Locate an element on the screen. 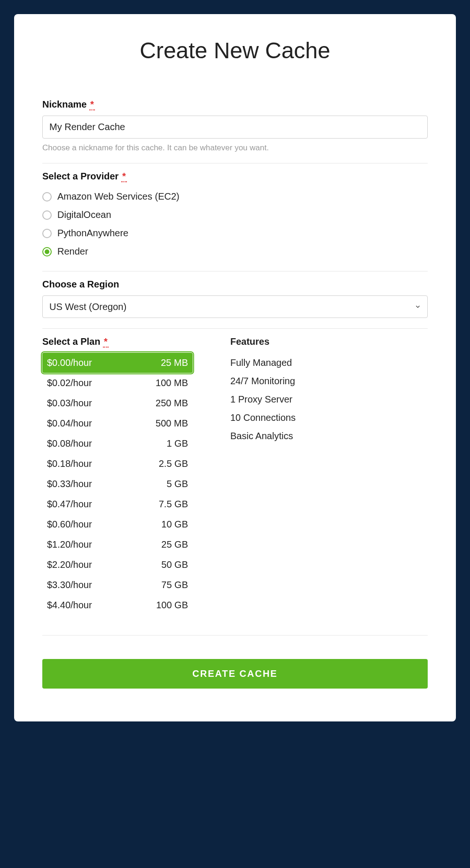 The width and height of the screenshot is (470, 868). provider-option-label: PythonAnywhere is located at coordinates (93, 233).